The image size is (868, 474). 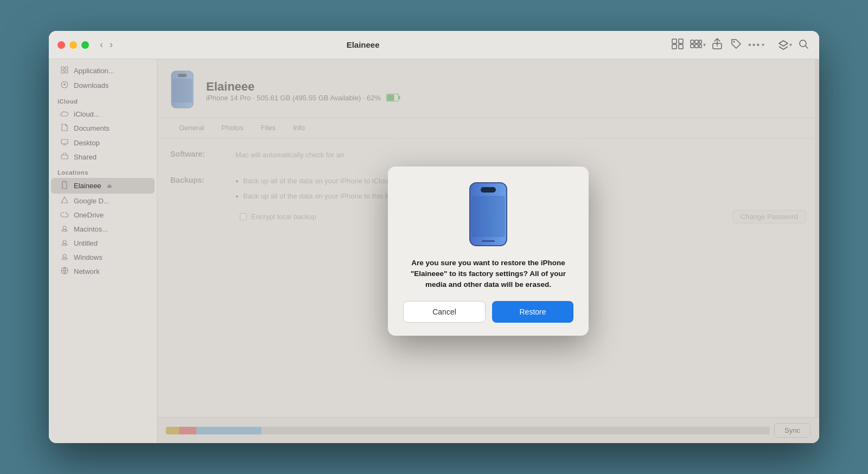 What do you see at coordinates (65, 128) in the screenshot?
I see `documents-icon` at bounding box center [65, 128].